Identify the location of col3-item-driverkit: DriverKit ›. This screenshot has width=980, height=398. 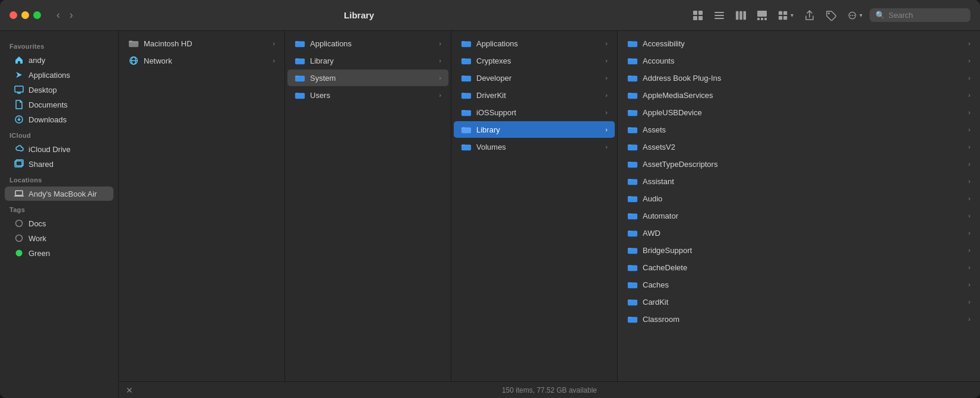
(535, 95).